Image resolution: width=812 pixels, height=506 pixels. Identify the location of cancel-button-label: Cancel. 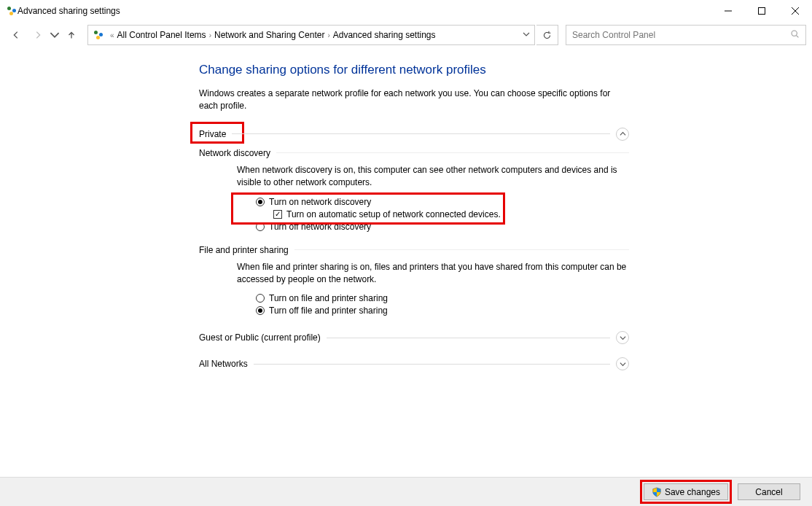
(768, 492).